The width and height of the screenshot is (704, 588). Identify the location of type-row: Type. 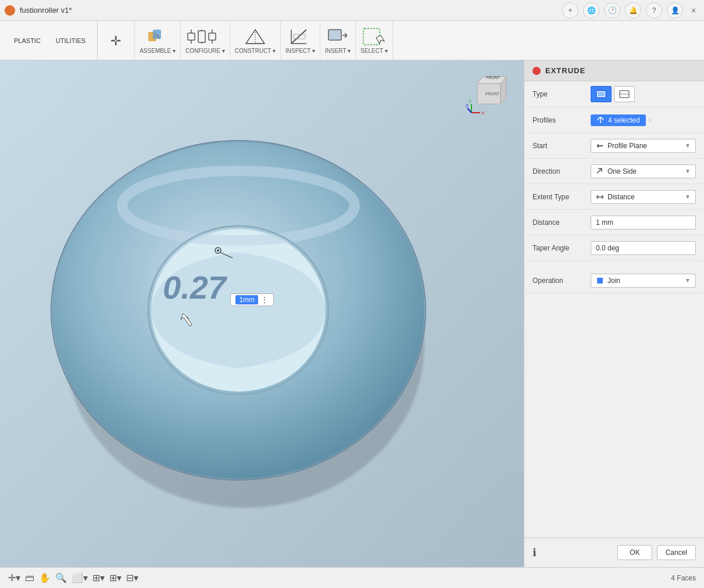
(614, 94).